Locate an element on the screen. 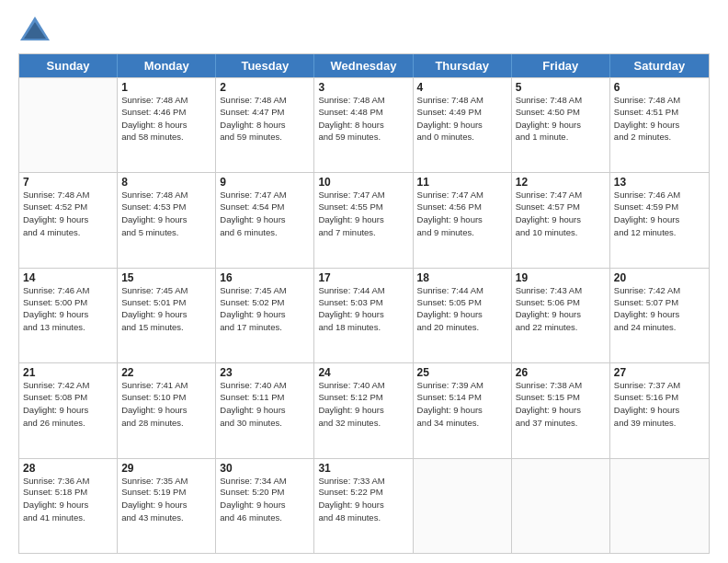 This screenshot has width=728, height=563. daylight-text: and 15 minutes. is located at coordinates (166, 327).